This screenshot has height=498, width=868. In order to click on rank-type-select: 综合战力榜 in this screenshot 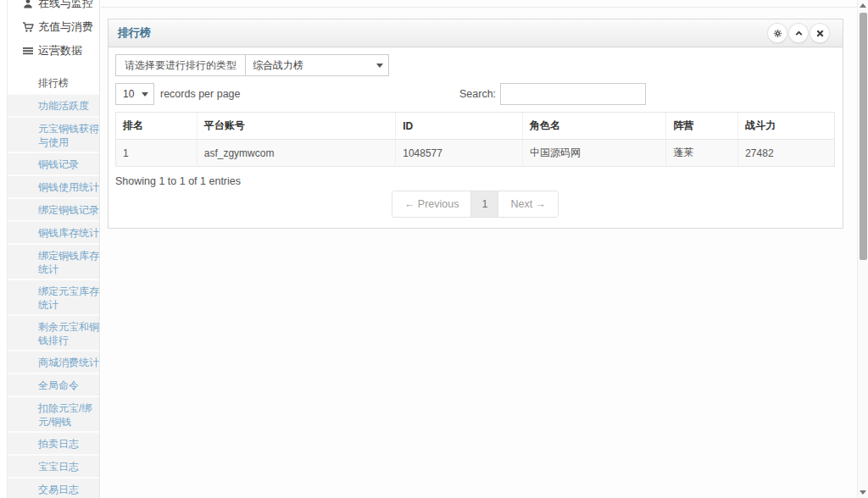, I will do `click(317, 65)`.